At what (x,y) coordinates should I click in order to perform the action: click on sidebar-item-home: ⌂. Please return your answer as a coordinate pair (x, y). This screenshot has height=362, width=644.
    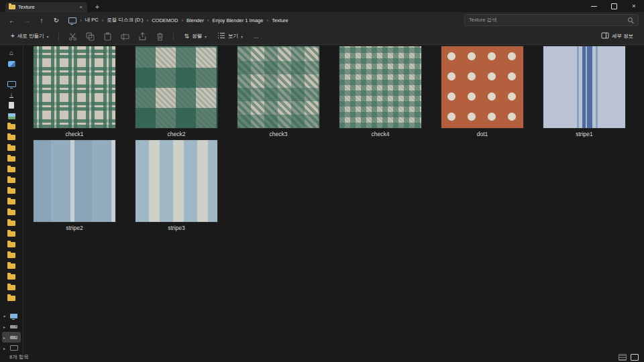
    Looking at the image, I should click on (11, 53).